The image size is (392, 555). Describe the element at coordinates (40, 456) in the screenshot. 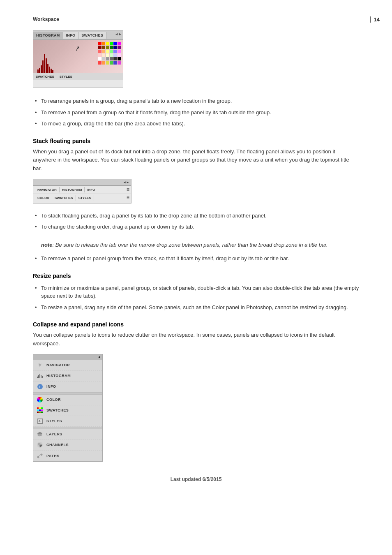

I see `paths-icon` at that location.